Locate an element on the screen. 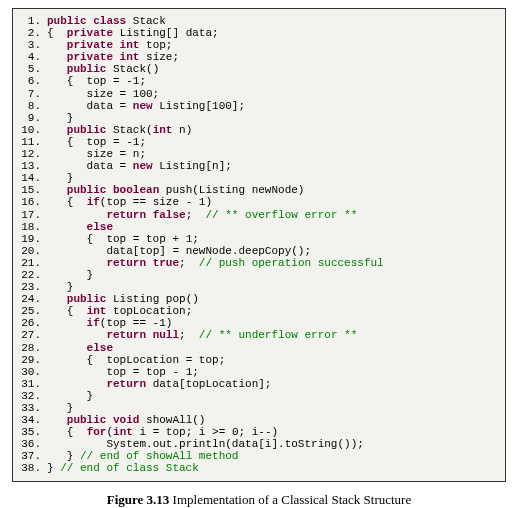  code-line: 10. public Stack(int n) is located at coordinates (258, 130).